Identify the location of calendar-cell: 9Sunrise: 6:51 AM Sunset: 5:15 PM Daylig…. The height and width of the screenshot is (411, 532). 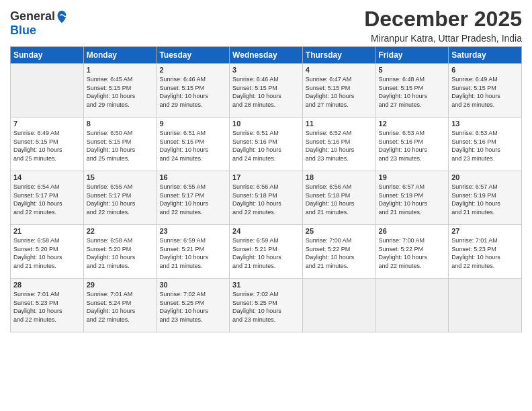
(193, 144).